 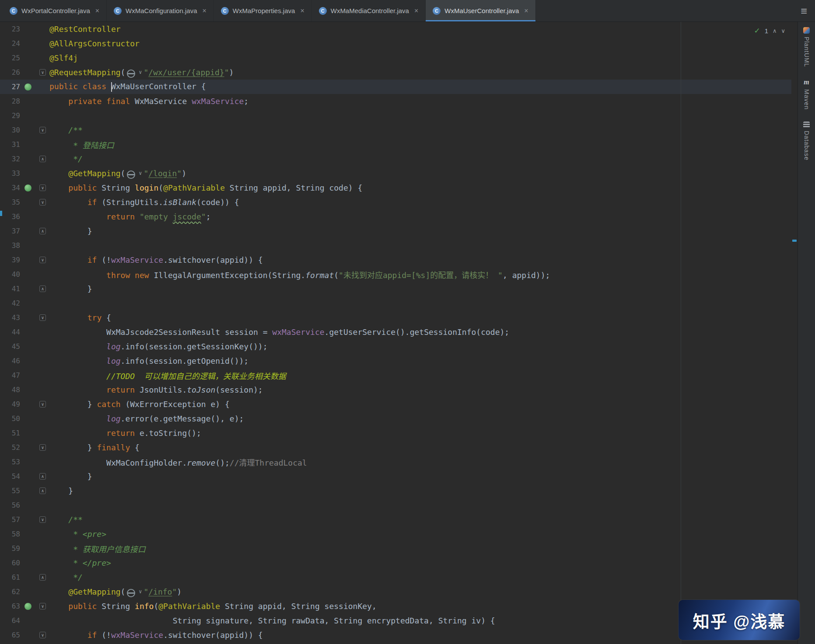 What do you see at coordinates (128, 87) in the screenshot?
I see `code-text: public class WxMaUserController {` at bounding box center [128, 87].